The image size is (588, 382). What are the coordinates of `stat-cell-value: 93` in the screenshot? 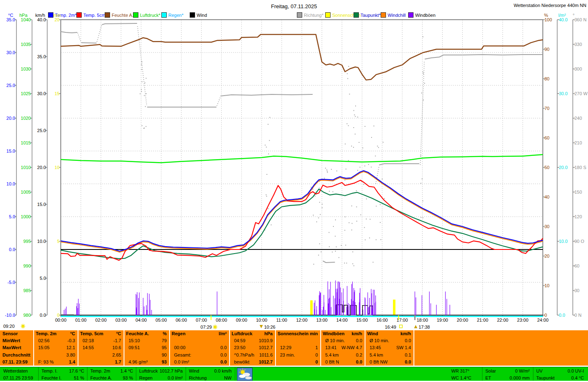 It's located at (164, 362).